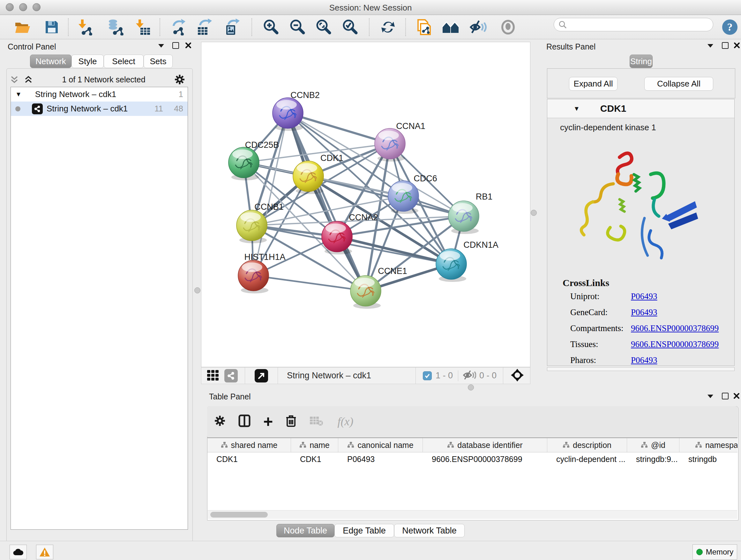  Describe the element at coordinates (297, 27) in the screenshot. I see `zoom-out-icon` at that location.